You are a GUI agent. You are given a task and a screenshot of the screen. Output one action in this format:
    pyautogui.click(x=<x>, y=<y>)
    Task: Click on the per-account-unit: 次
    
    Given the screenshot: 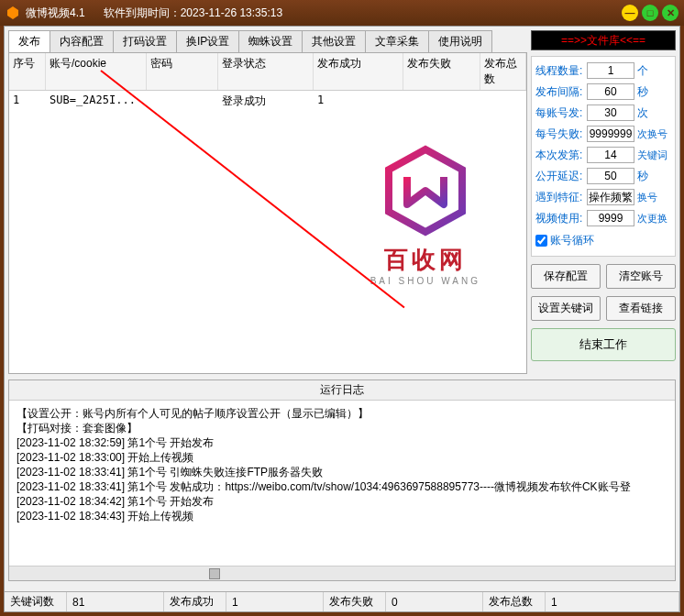 What is the action you would take?
    pyautogui.click(x=643, y=114)
    